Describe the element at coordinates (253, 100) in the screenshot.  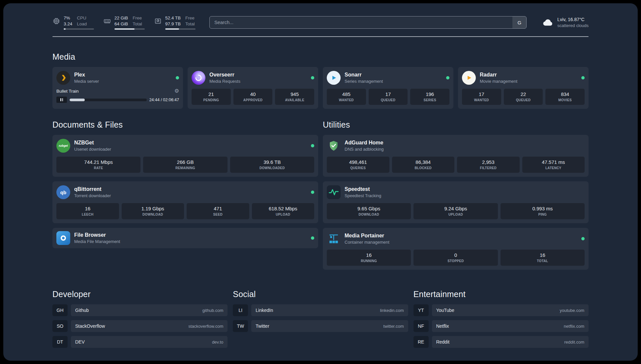
I see `stat-label: APPROVED` at that location.